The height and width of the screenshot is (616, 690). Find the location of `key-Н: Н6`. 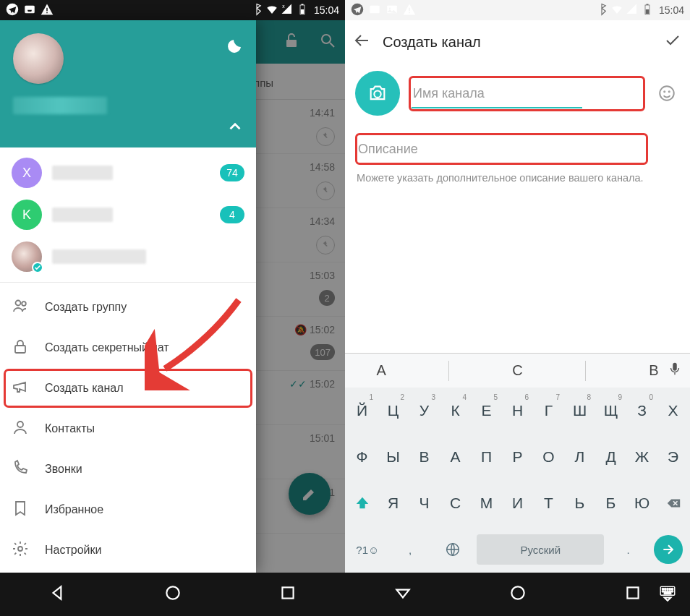

key-Н: Н6 is located at coordinates (518, 411).